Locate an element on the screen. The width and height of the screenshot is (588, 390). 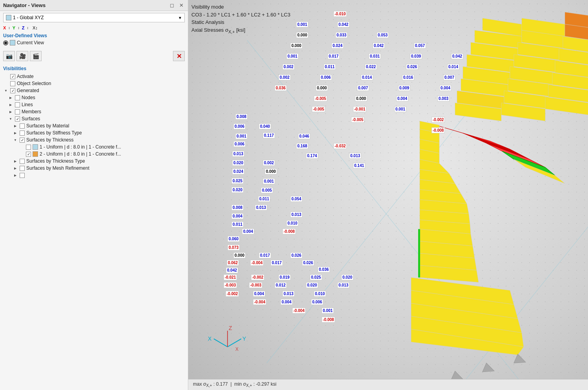
tree-item-surfaces-thickness-type: Surfaces by Thickness Type is located at coordinates (94, 161).